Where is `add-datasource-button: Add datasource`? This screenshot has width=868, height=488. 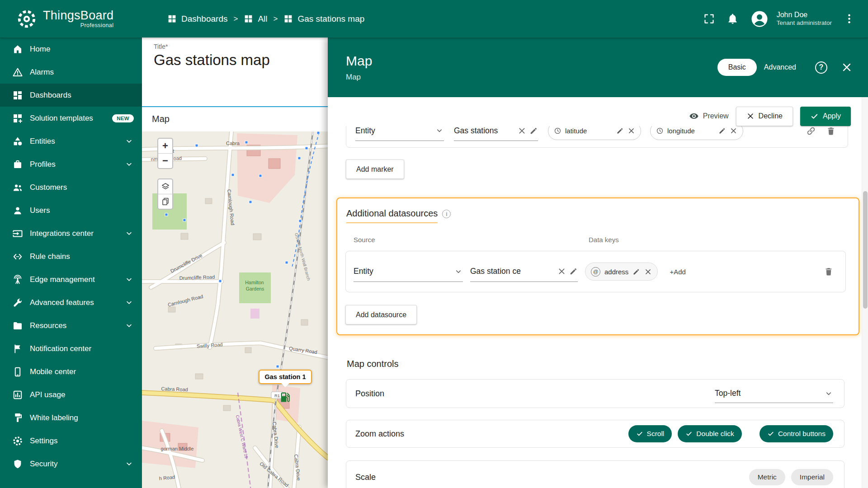 add-datasource-button: Add datasource is located at coordinates (381, 314).